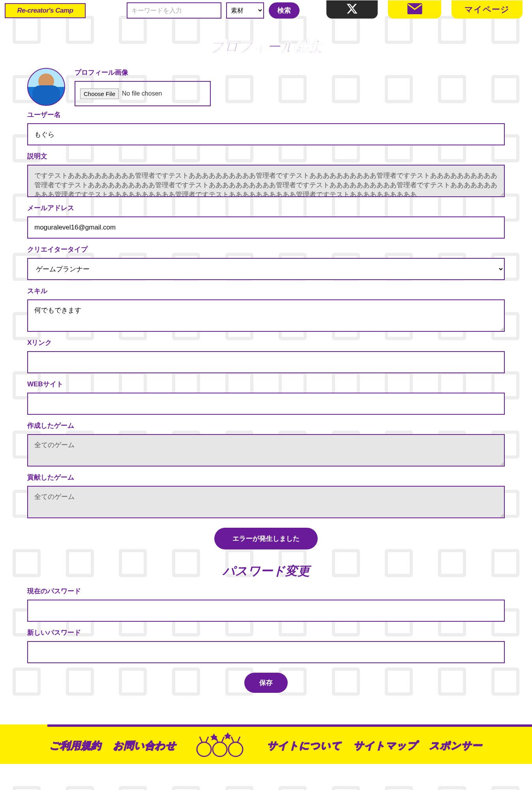  What do you see at coordinates (143, 94) in the screenshot?
I see `file-input-box: Choose File No file chosen` at bounding box center [143, 94].